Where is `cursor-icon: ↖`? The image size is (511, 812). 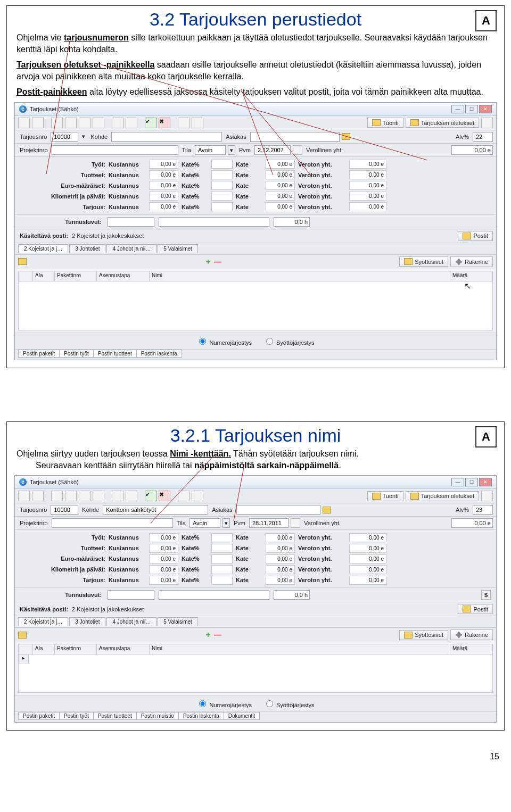
cursor-icon: ↖ is located at coordinates (467, 286).